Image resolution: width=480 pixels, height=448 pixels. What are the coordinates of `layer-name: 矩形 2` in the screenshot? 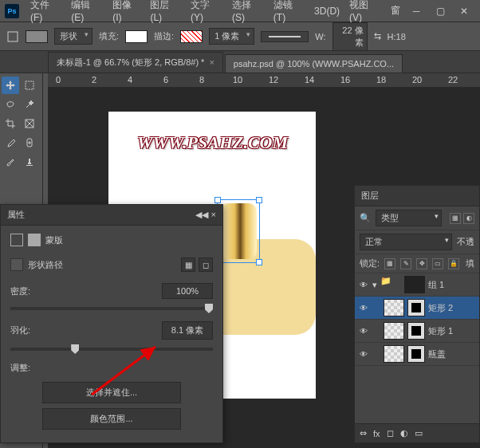 It's located at (440, 308).